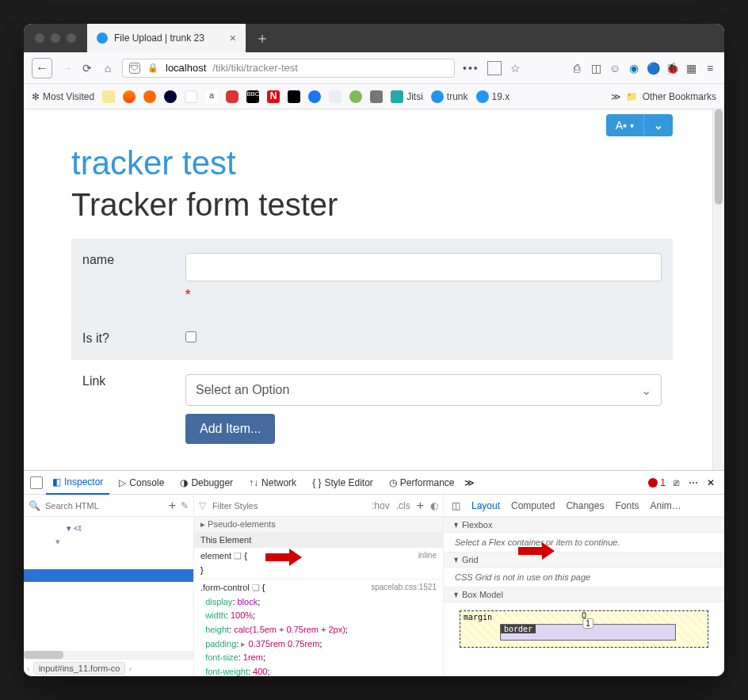 The width and height of the screenshot is (748, 700). What do you see at coordinates (691, 68) in the screenshot?
I see `ext4-icon: ▦` at bounding box center [691, 68].